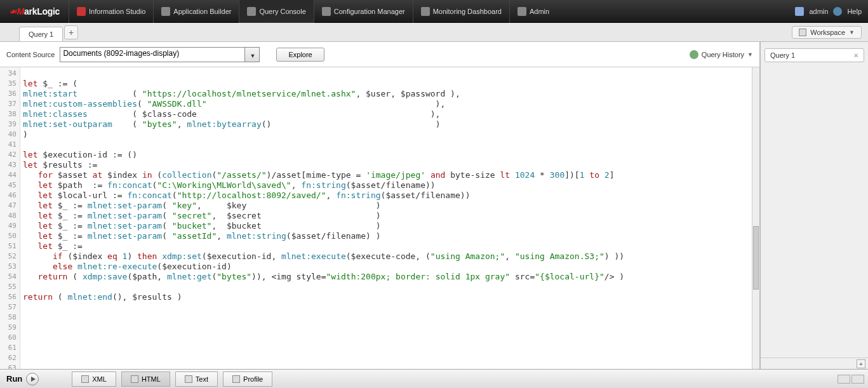  What do you see at coordinates (166, 11) in the screenshot?
I see `app-builder-icon` at bounding box center [166, 11].